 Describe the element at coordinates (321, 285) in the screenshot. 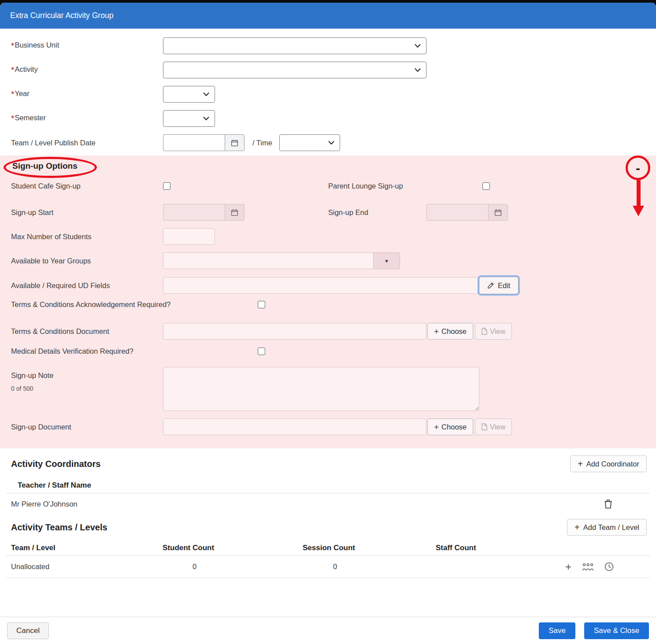

I see `ud-fields-input` at that location.